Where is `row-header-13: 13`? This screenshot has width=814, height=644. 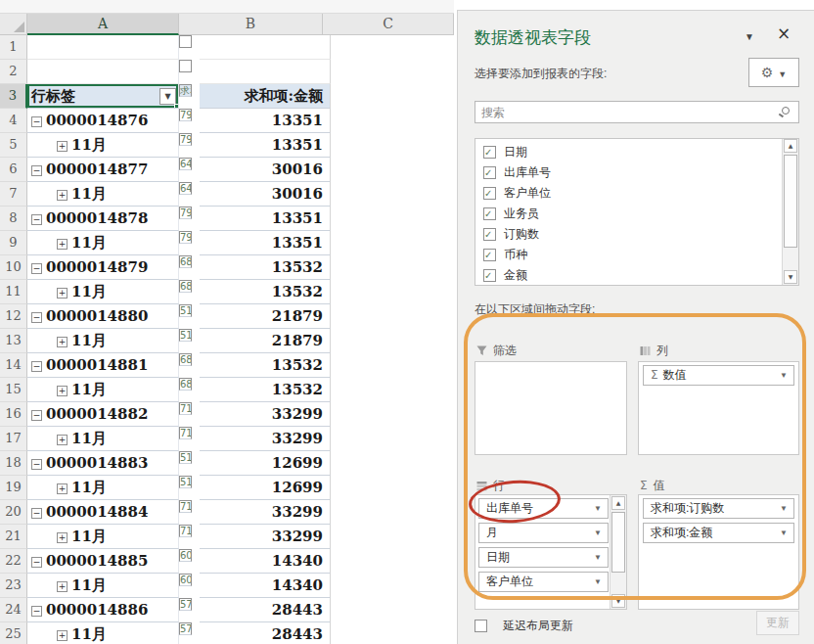
row-header-13: 13 is located at coordinates (14, 341).